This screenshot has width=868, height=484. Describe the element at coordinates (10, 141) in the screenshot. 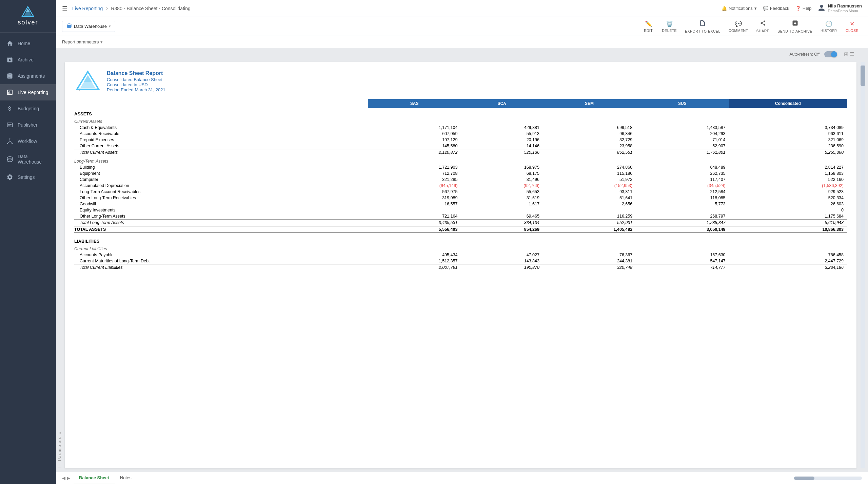

I see `workflow-icon` at that location.